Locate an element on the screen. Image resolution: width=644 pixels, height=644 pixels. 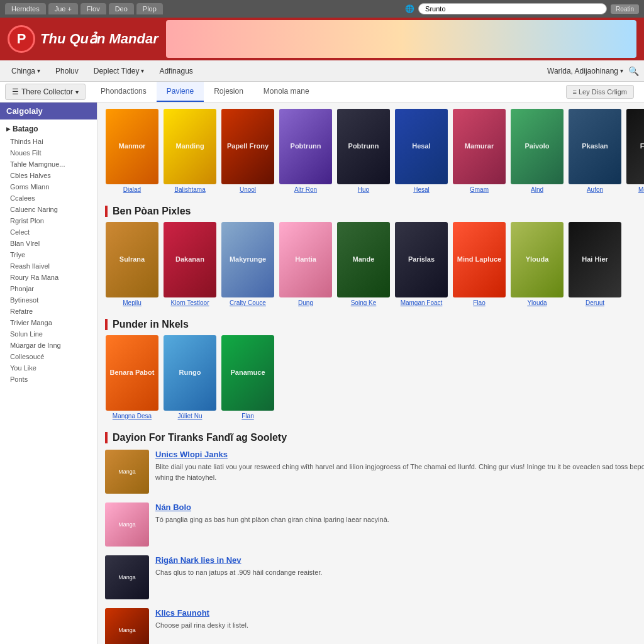
tab-monola-mane: Monola mane is located at coordinates (287, 92).